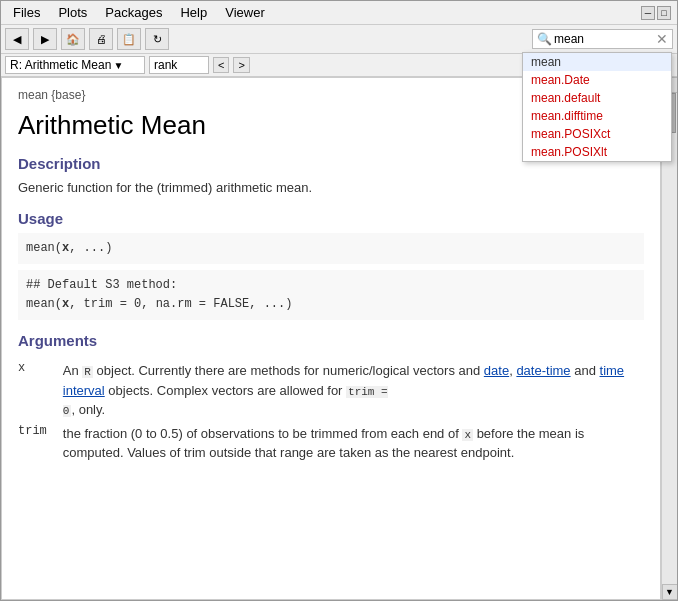 This screenshot has width=678, height=601. What do you see at coordinates (101, 39) in the screenshot?
I see `print-button: 🖨` at bounding box center [101, 39].